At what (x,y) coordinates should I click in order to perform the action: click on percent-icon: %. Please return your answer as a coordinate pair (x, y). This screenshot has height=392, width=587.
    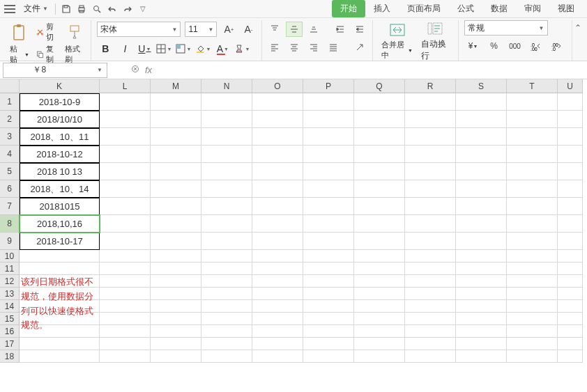
    Looking at the image, I should click on (494, 46).